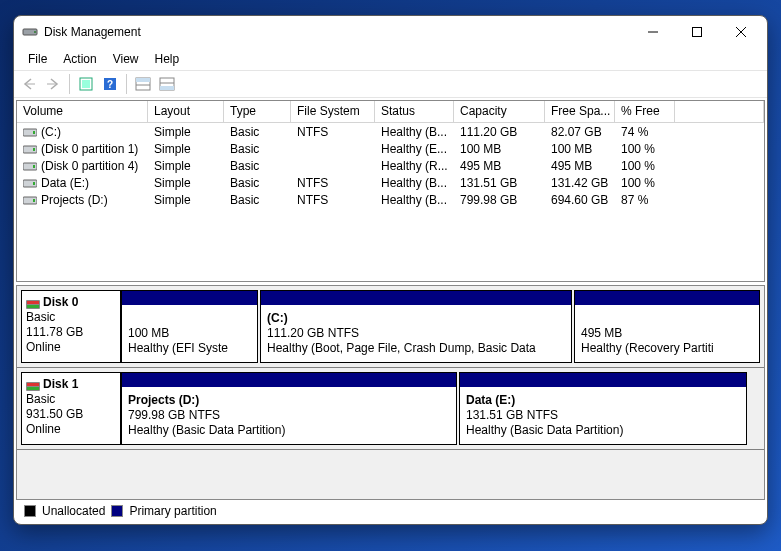  What do you see at coordinates (667, 326) in the screenshot?
I see `partition: 495 MBHealthy (Recovery Partiti` at bounding box center [667, 326].